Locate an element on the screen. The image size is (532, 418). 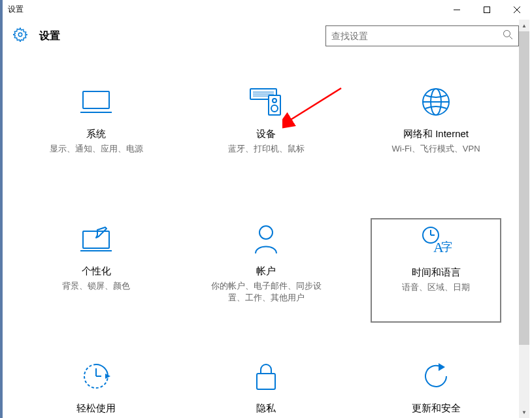
window-controls is located at coordinates (487, 10).